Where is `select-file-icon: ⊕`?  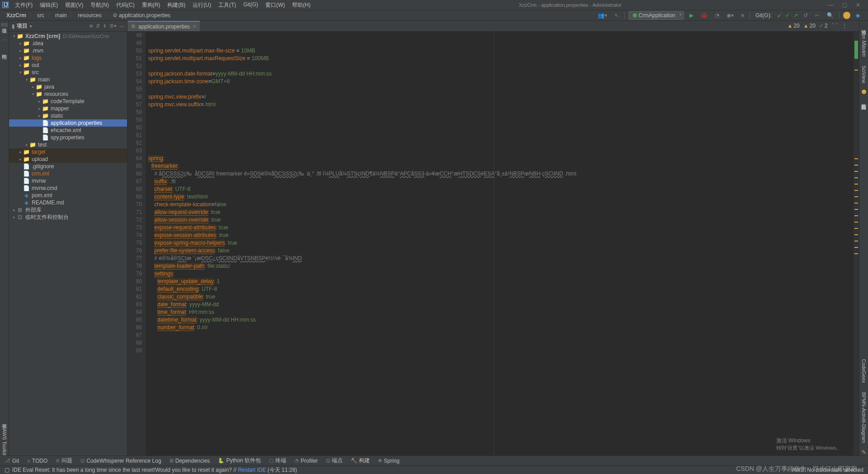 select-file-icon: ⊕ is located at coordinates (91, 26).